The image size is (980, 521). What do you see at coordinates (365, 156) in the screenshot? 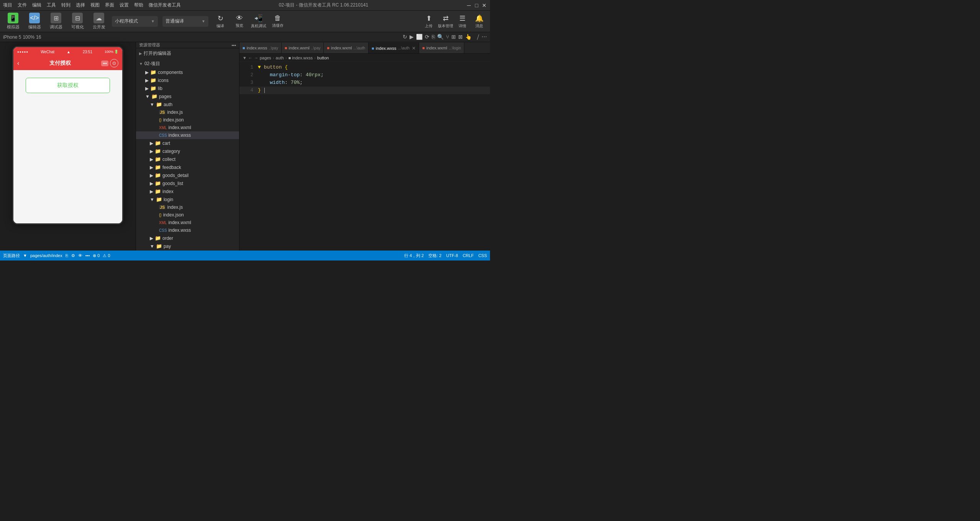
I see `code-area: 1 ▼ button { 2 margin-top: 40rpx; 3 widt…` at bounding box center [365, 156].